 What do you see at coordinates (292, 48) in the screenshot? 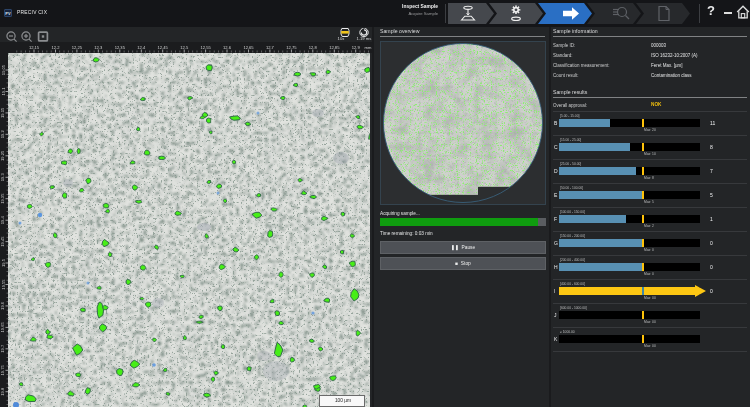
I see `svg-text: 12.75` at bounding box center [292, 48].